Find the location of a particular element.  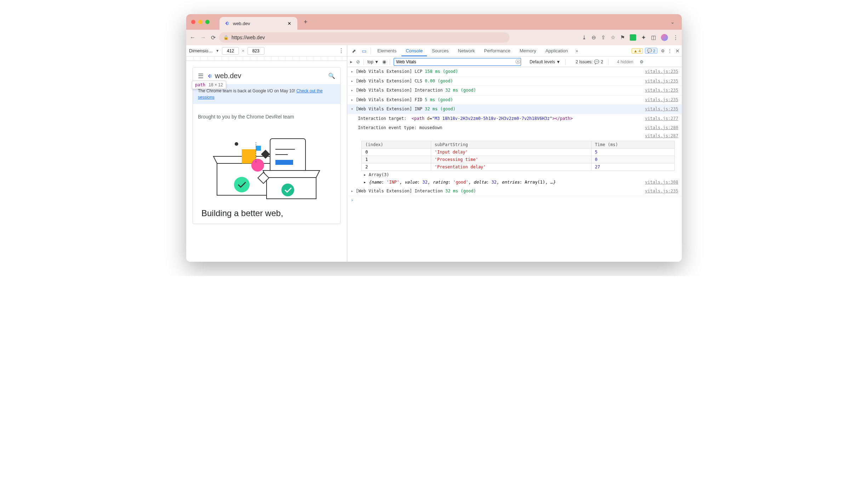

flag-icon: ⚑ is located at coordinates (622, 37).